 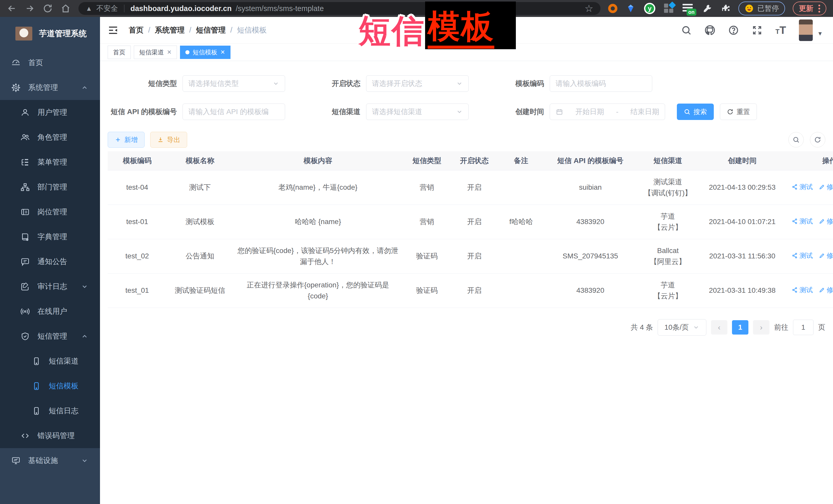 I want to click on browser-reload-icon, so click(x=48, y=8).